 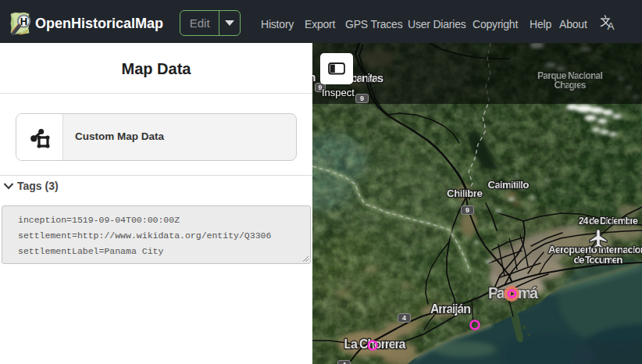 I want to click on svg-text: Chilibre, so click(x=465, y=194).